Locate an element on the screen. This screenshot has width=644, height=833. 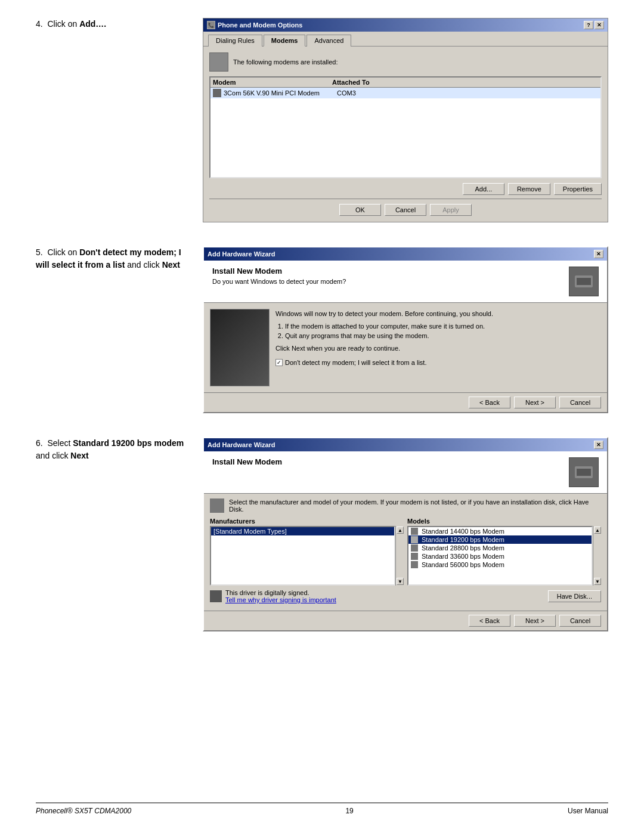
step-6-bold2: Next is located at coordinates (79, 456).